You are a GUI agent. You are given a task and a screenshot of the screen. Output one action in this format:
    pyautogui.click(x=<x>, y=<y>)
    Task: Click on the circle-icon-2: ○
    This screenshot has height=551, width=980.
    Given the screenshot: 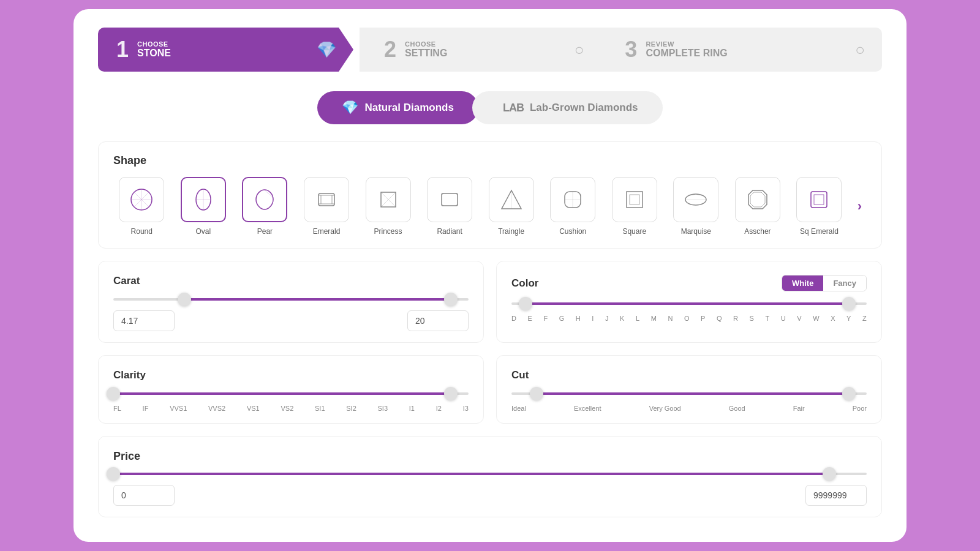 What is the action you would take?
    pyautogui.click(x=579, y=50)
    